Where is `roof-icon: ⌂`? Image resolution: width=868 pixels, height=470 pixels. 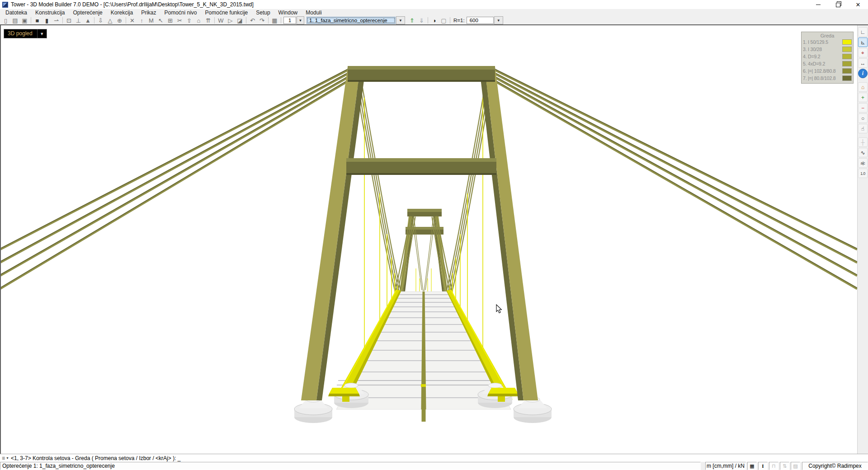
roof-icon: ⌂ is located at coordinates (199, 20).